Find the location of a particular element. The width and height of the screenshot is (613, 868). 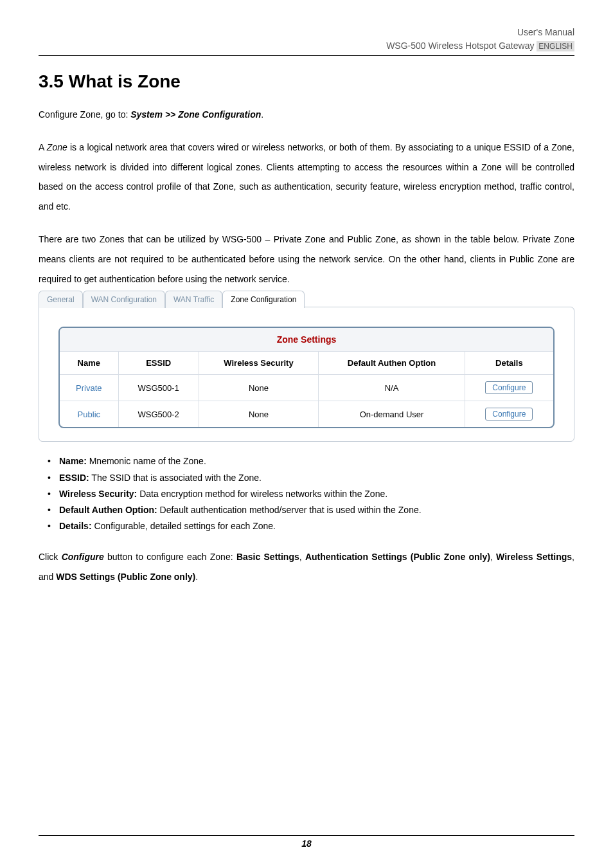

cell-essid: WSG500-2 is located at coordinates (159, 414).